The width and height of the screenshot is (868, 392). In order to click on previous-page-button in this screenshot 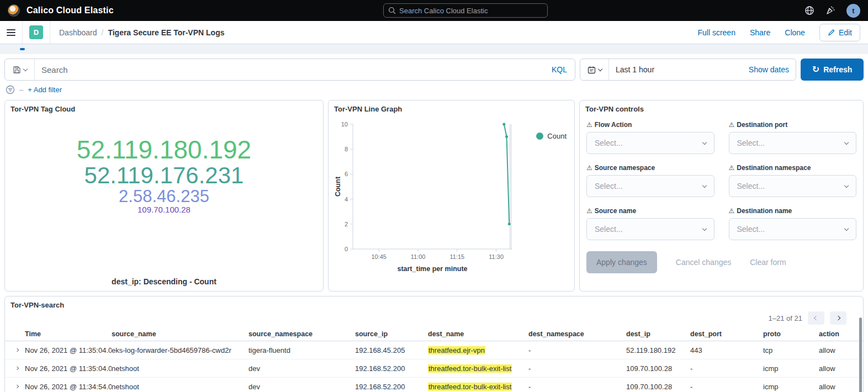, I will do `click(816, 318)`.